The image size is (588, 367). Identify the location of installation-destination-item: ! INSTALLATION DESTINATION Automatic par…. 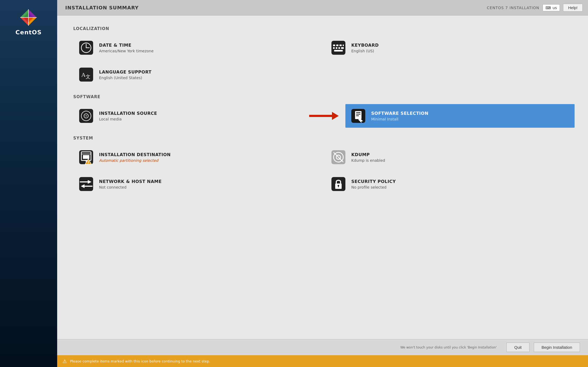
(198, 157).